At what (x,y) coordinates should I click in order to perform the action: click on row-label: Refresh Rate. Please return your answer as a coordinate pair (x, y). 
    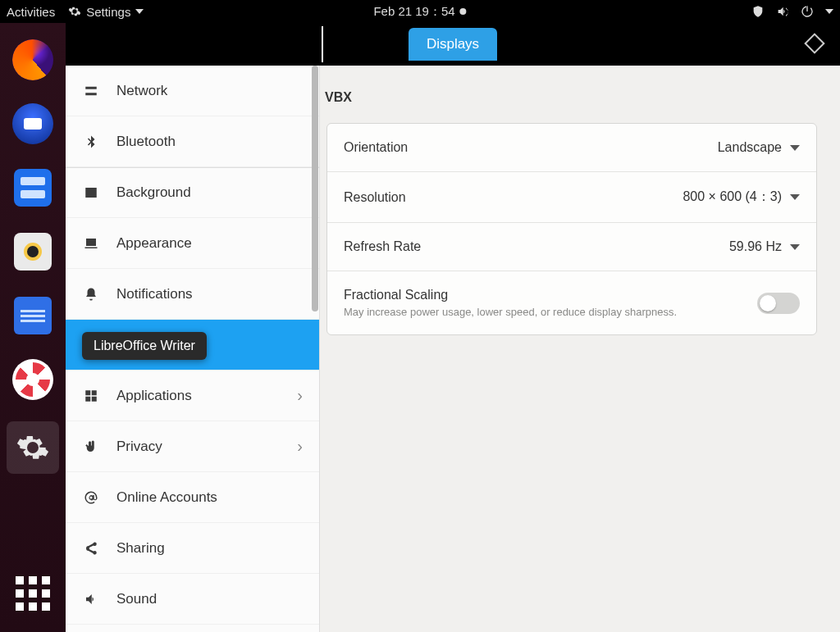
    Looking at the image, I should click on (382, 247).